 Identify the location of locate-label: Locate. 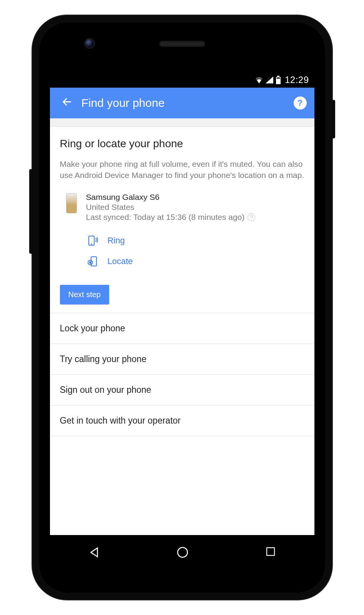
(120, 261).